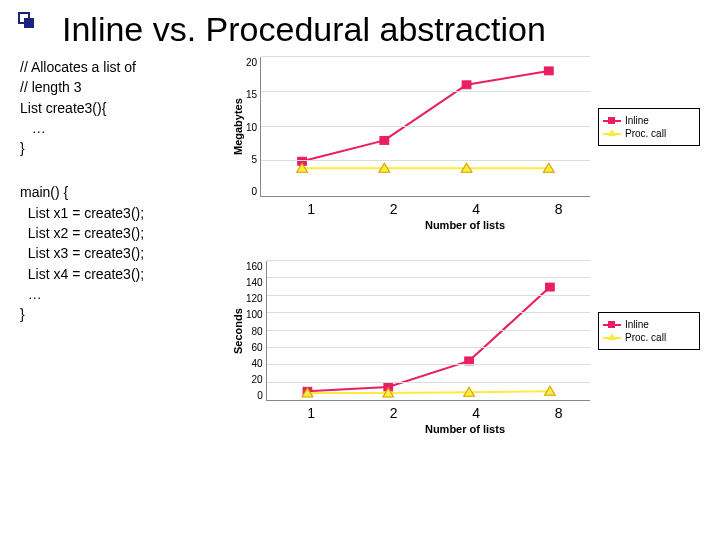 This screenshot has width=720, height=540. I want to click on code-block-create3: // Allocates a list of // length 3 List …, so click(120, 108).